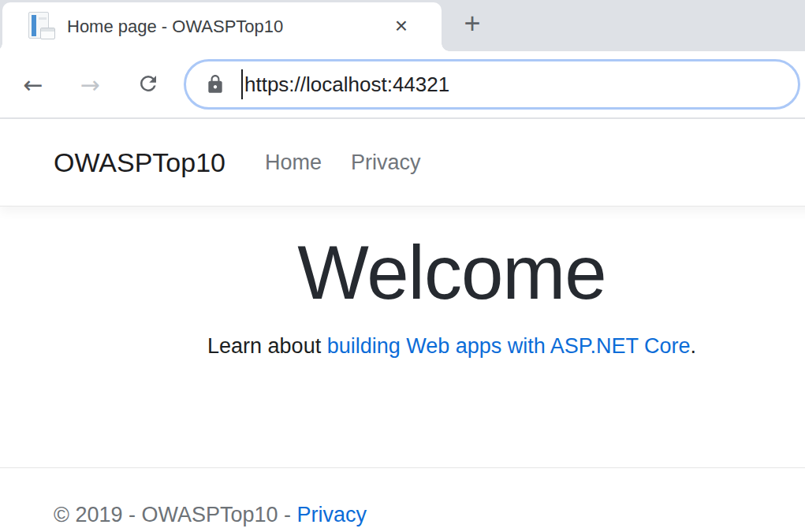  I want to click on url-input: https://localhost:44321, so click(347, 85).